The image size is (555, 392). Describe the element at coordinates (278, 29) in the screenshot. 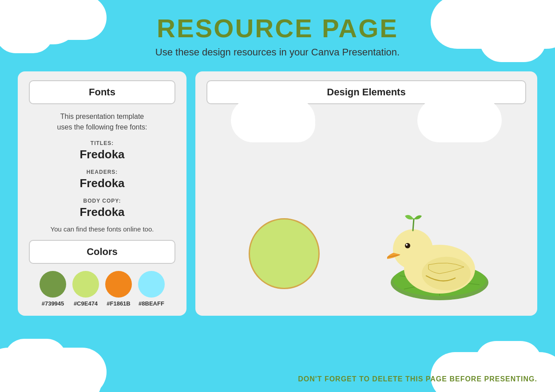

I see `page-header: RESOURCE PAGE Use these design resources…` at that location.